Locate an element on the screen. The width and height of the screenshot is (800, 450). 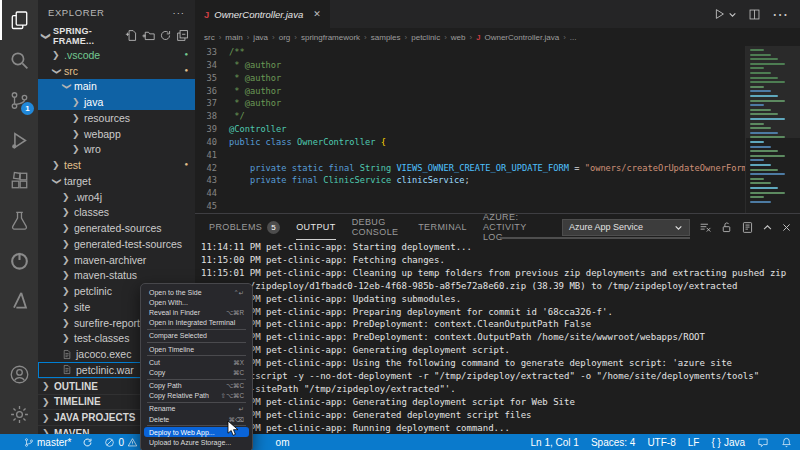
refresh-icon is located at coordinates (166, 36).